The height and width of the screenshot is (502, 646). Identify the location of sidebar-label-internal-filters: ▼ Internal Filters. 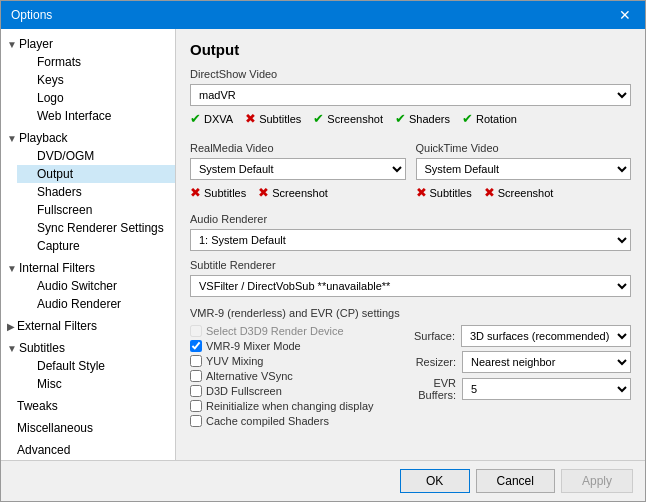
(88, 268).